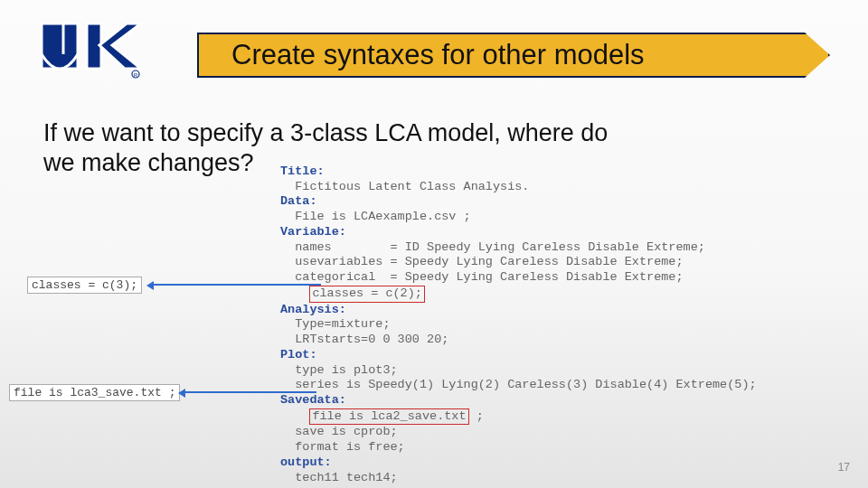 The image size is (868, 488). Describe the element at coordinates (90, 50) in the screenshot. I see `uk-logo: R` at that location.